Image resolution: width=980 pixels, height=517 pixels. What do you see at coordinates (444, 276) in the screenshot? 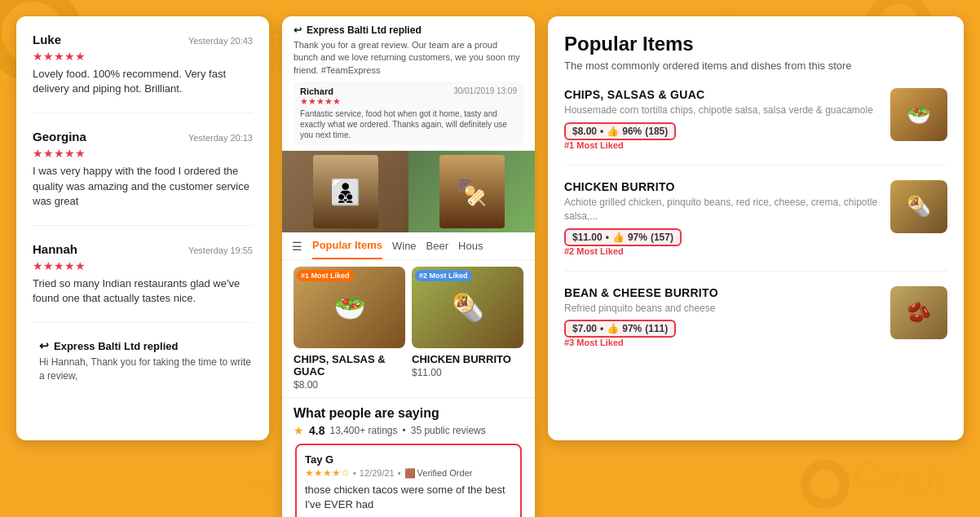
I see `most-liked-badge-2: #2 Most Liked` at bounding box center [444, 276].